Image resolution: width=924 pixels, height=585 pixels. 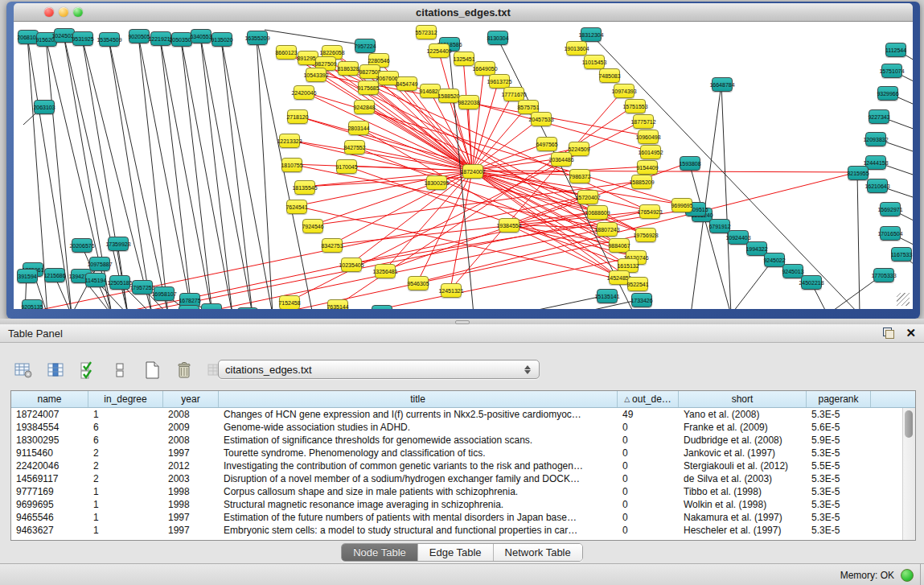 I want to click on graph-node: 1588520, so click(x=449, y=96).